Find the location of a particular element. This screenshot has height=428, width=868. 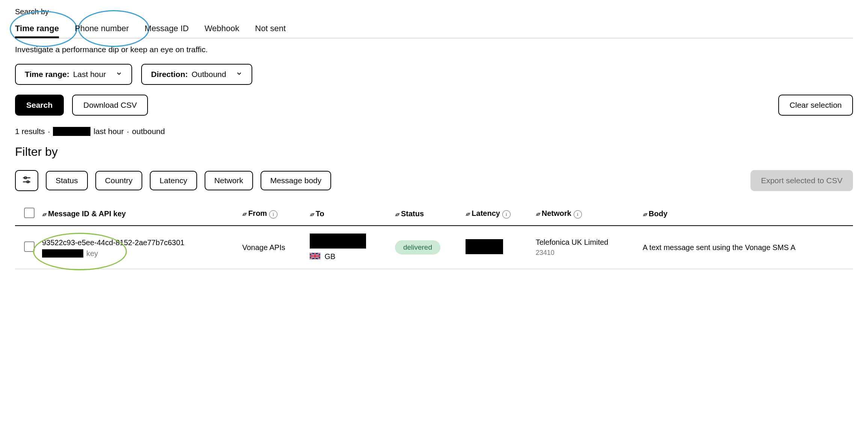

tab-time-range: Time range is located at coordinates (37, 29).